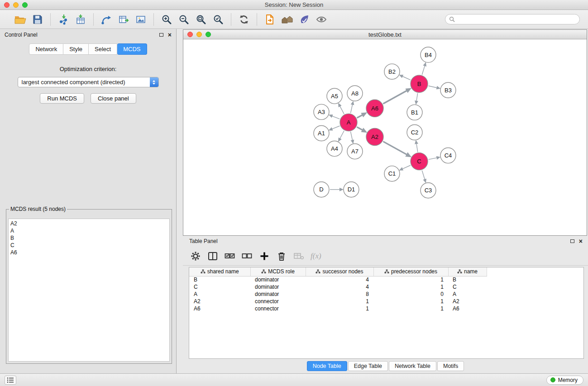 This screenshot has height=386, width=588. I want to click on graph-node-C3: C3, so click(428, 191).